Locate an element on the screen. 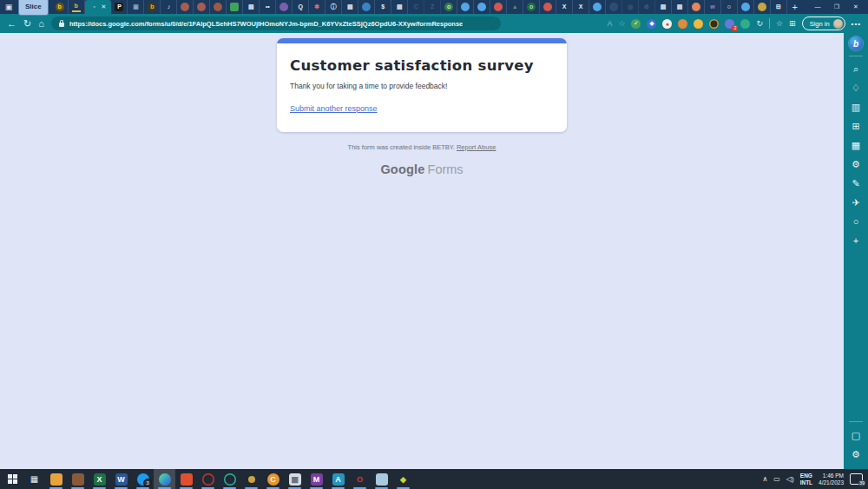 Image resolution: width=868 pixels, height=489 pixels. start-button is located at coordinates (12, 479).